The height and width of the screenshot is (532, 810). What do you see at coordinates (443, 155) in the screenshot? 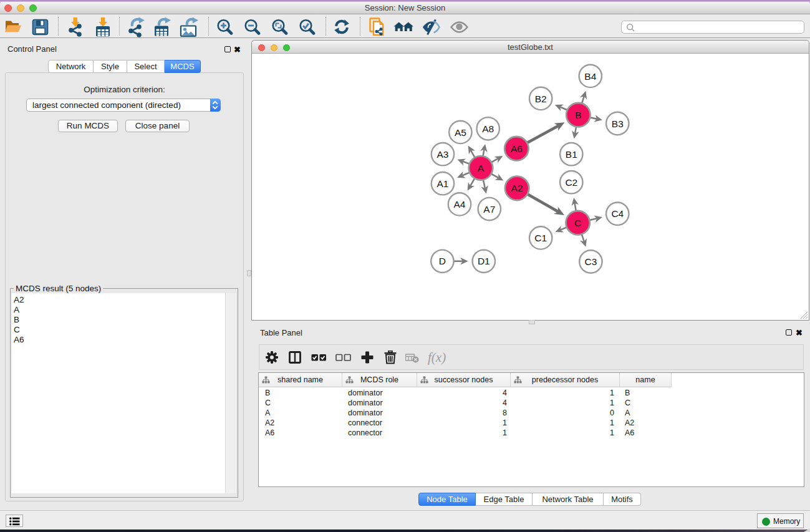
I see `svg-text: A3` at bounding box center [443, 155].